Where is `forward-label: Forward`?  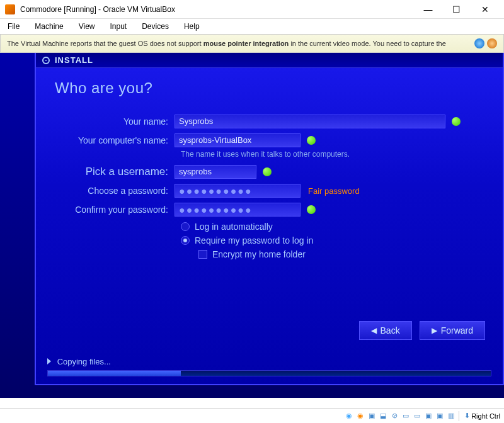 forward-label: Forward is located at coordinates (457, 330).